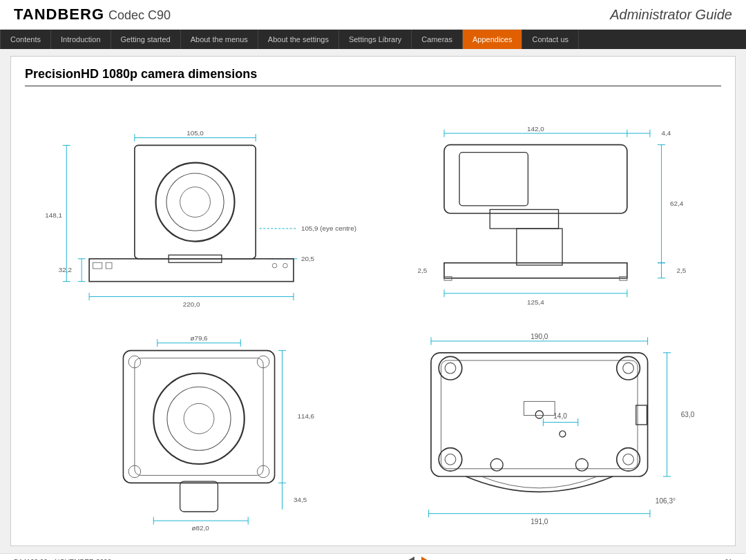 The height and width of the screenshot is (560, 746). Describe the element at coordinates (93, 15) in the screenshot. I see `logo-container: TANDBERG Codec C90` at that location.